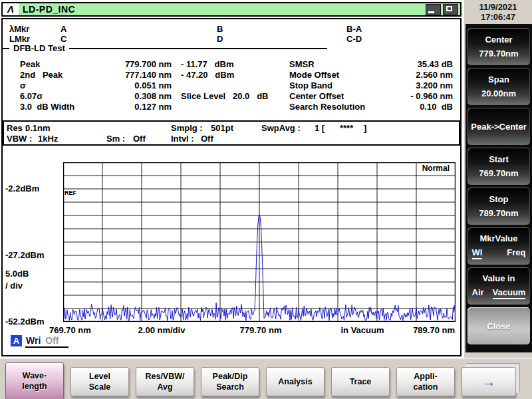  I want to click on swpavg-bracket: ], so click(365, 128).